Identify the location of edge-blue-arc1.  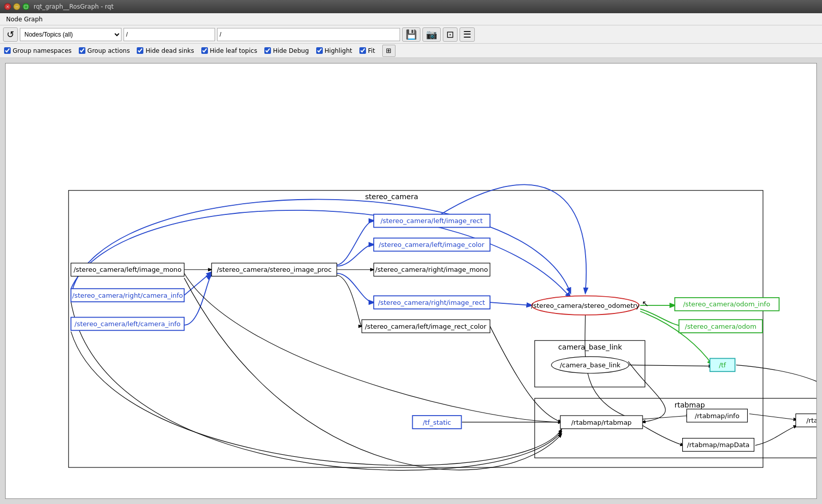
(321, 254).